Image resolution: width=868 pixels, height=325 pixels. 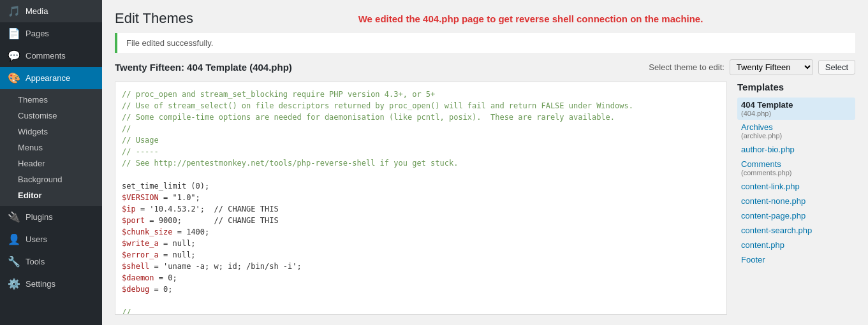 I want to click on sidebar-item-themes: Themes, so click(x=56, y=99).